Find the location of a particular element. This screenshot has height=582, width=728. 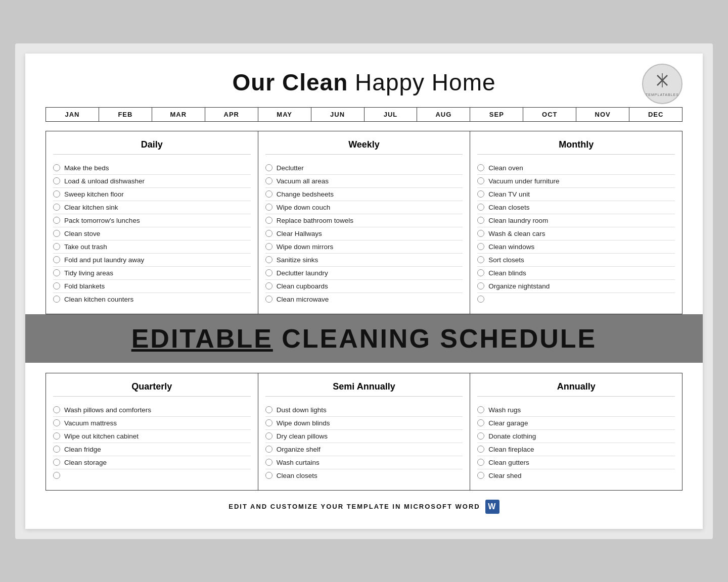

task-item: Declutter laundry is located at coordinates (364, 273).